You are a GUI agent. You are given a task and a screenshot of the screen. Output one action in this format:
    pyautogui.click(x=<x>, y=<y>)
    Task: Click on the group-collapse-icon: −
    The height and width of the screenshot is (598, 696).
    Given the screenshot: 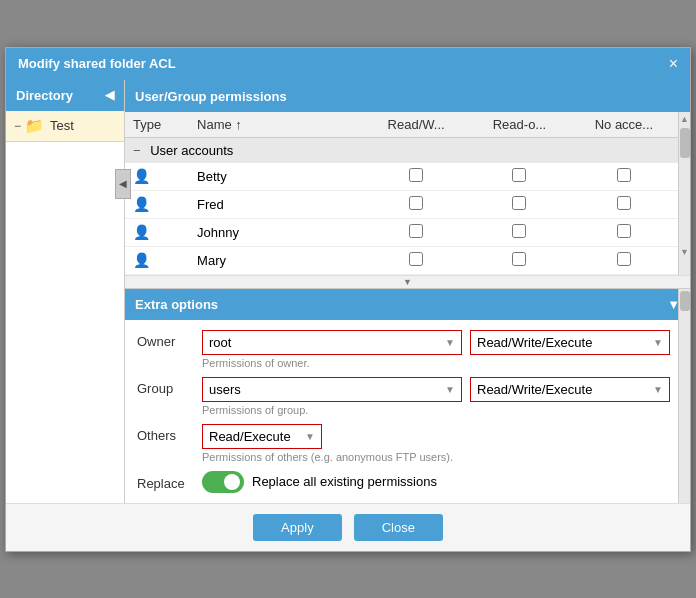 What is the action you would take?
    pyautogui.click(x=137, y=150)
    